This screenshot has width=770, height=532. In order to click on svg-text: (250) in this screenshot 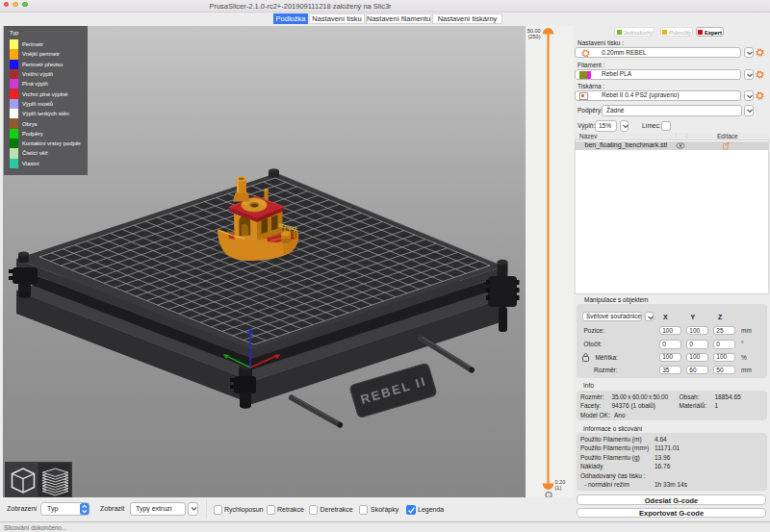, I will do `click(535, 37)`.